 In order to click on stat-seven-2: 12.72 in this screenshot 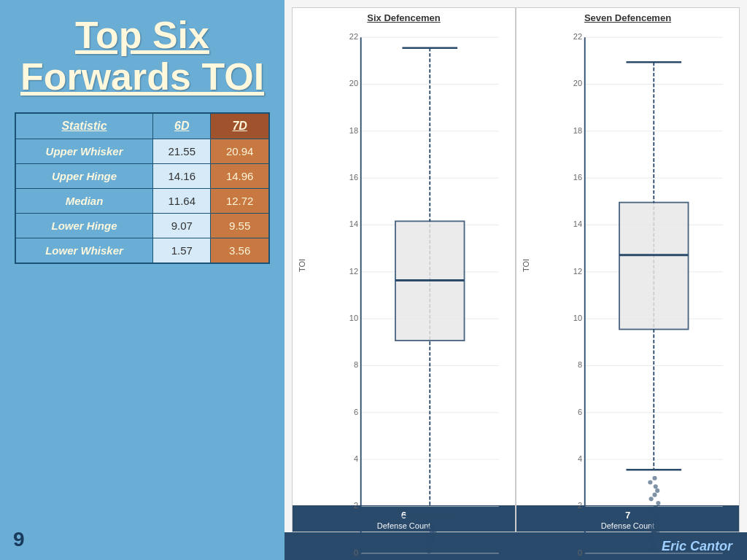, I will do `click(240, 201)`.